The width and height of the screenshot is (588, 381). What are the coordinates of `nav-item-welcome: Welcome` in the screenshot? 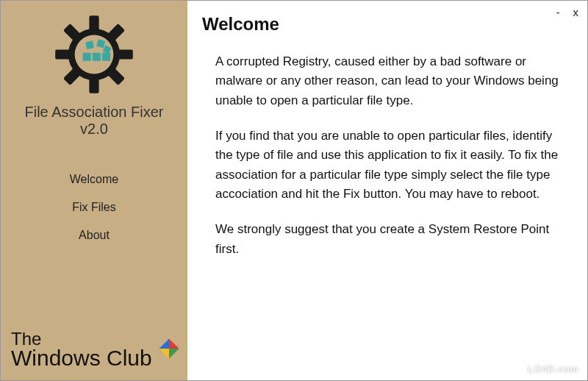 It's located at (94, 179).